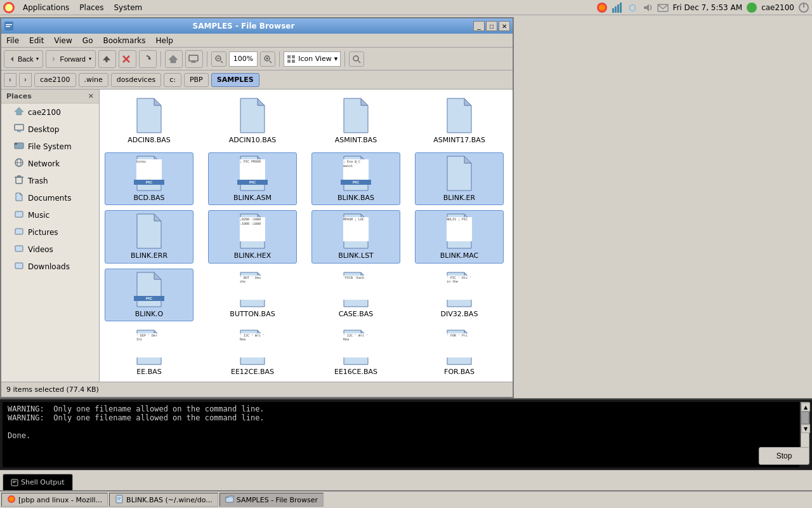  Describe the element at coordinates (149, 295) in the screenshot. I see `file-item-blink-o: PICBLINK.O` at that location.